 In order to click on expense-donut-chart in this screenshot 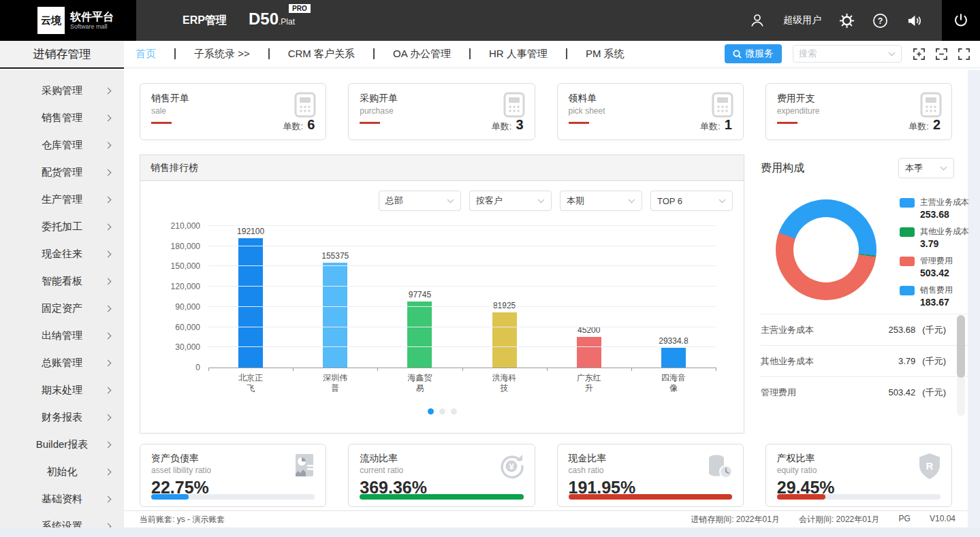, I will do `click(826, 250)`.